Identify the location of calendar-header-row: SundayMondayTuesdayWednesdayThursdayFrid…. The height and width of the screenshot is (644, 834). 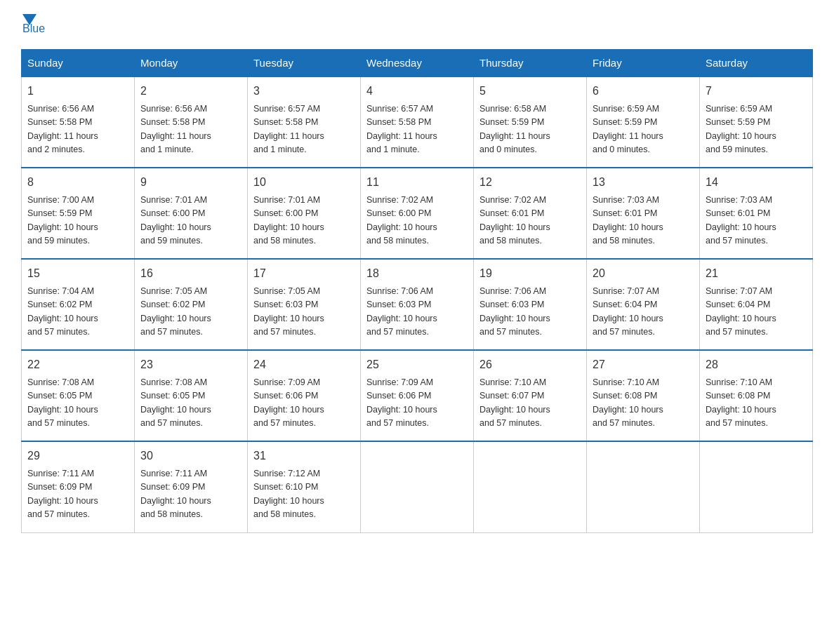
(417, 63).